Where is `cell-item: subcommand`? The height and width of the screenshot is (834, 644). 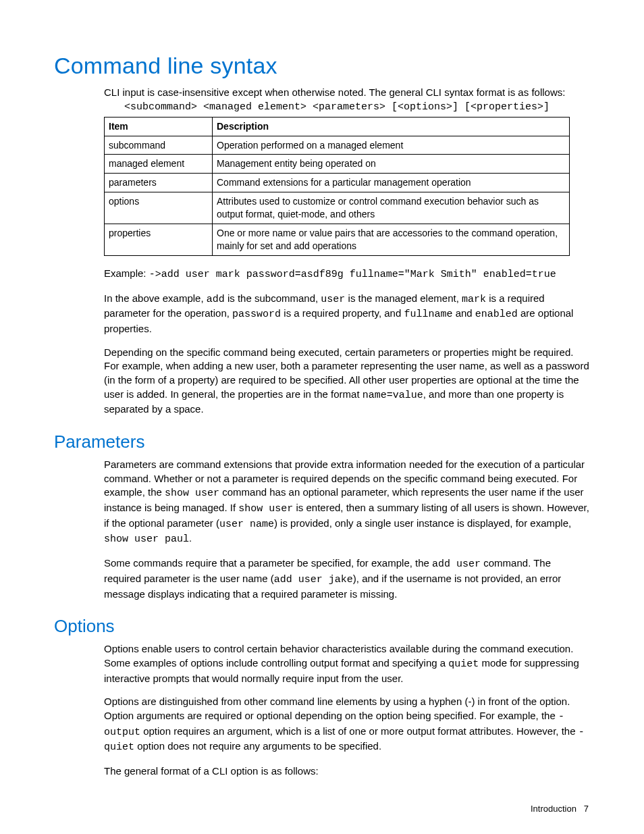
cell-item: subcommand is located at coordinates (159, 145).